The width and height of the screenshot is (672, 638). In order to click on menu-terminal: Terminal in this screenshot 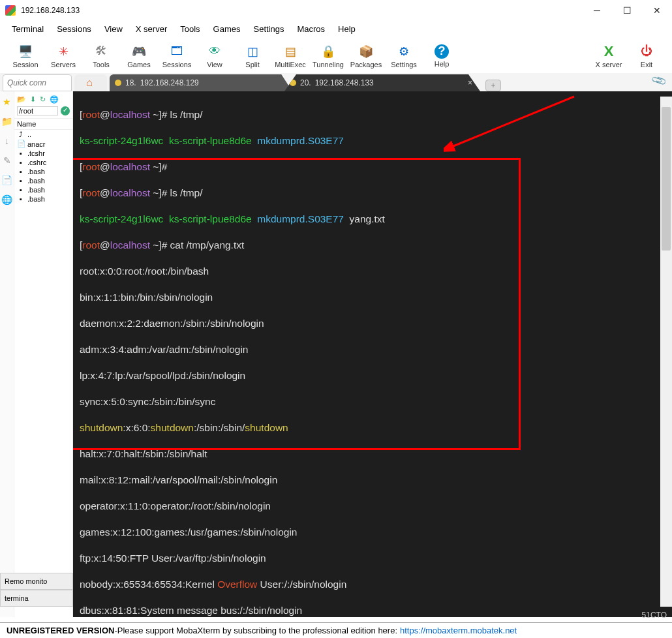, I will do `click(27, 29)`.